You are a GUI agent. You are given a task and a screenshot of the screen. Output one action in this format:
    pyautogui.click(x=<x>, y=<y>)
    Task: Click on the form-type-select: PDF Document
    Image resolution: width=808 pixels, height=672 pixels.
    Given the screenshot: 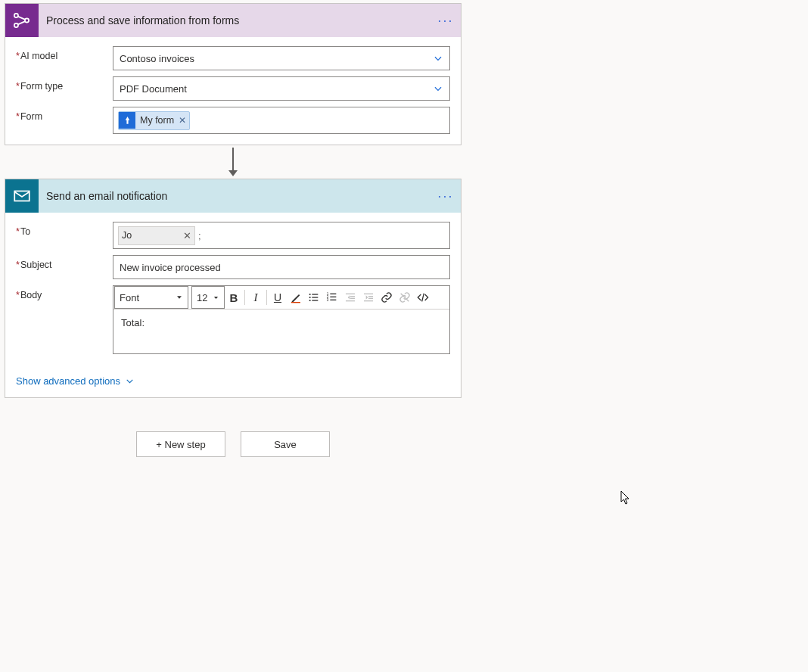 What is the action you would take?
    pyautogui.click(x=281, y=89)
    